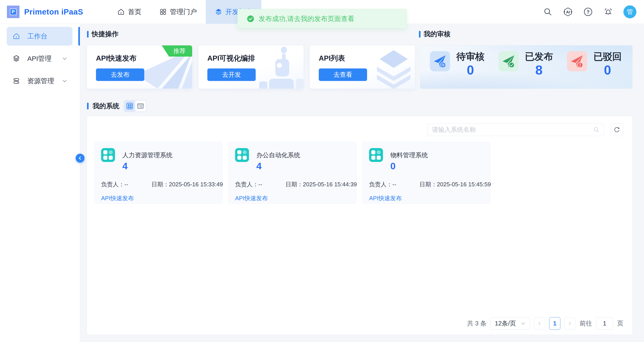  Describe the element at coordinates (526, 67) in the screenshot. I see `my-review-card: 待审核 0 已发布 8 已驳回` at that location.